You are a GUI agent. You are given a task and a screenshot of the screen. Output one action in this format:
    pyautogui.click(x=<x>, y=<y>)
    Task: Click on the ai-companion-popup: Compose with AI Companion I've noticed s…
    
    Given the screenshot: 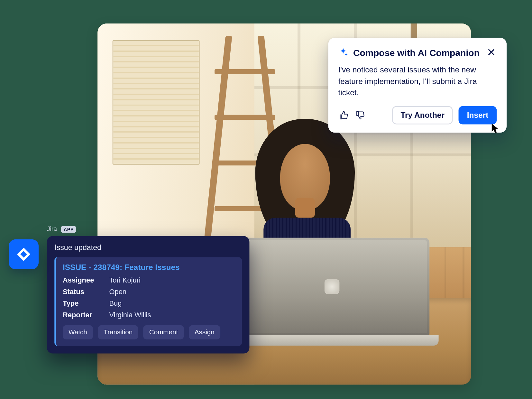 What is the action you would take?
    pyautogui.click(x=417, y=85)
    